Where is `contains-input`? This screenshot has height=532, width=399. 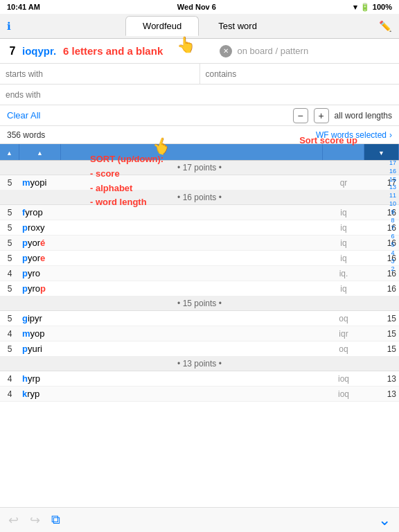
contains-input is located at coordinates (300, 73).